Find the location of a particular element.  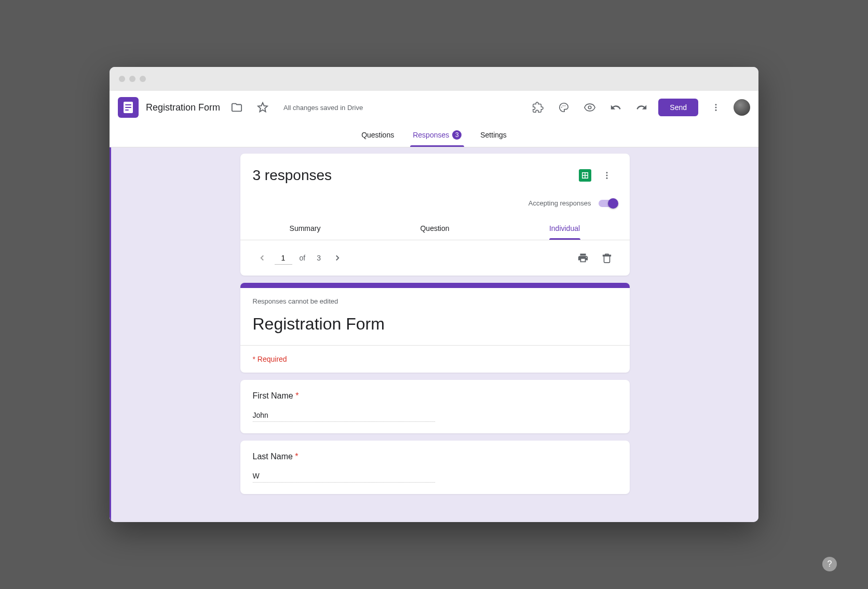

required-indicator: * Required is located at coordinates (435, 359).